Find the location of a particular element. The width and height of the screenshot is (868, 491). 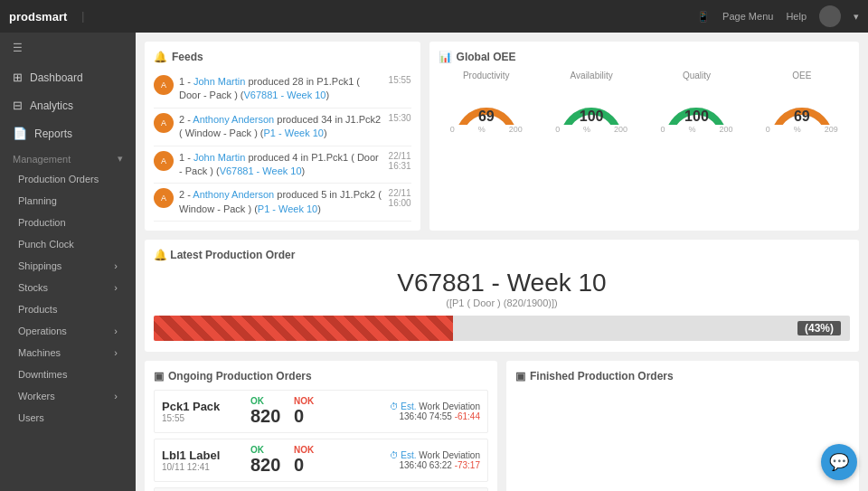

est-val: 136:40 is located at coordinates (412, 416).